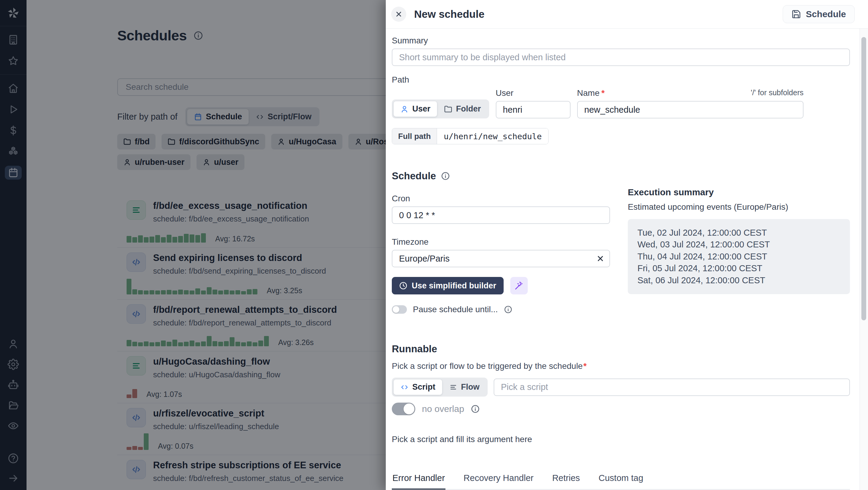 Image resolution: width=868 pixels, height=490 pixels. Describe the element at coordinates (744, 280) in the screenshot. I see `upcoming-event: Sat, 06 Jul 2024, 12:00:00 CEST` at that location.